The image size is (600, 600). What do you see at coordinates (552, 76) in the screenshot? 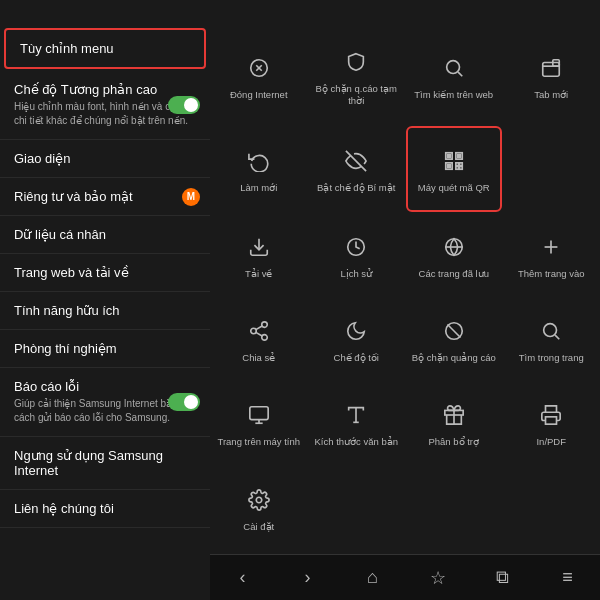
I see `grid-item-tab-moi: Tab mới` at bounding box center [552, 76].